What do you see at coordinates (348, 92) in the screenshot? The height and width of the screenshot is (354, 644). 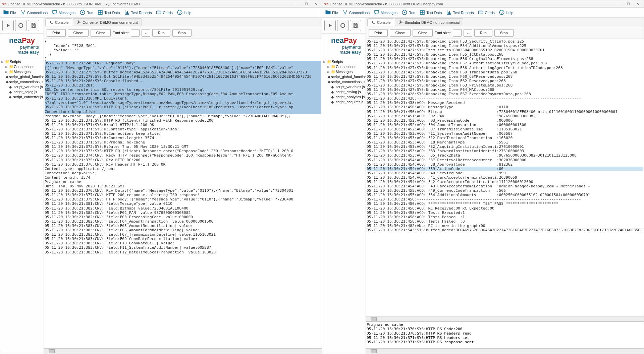 I see `tree-label: script_csvlog.js` at bounding box center [348, 92].